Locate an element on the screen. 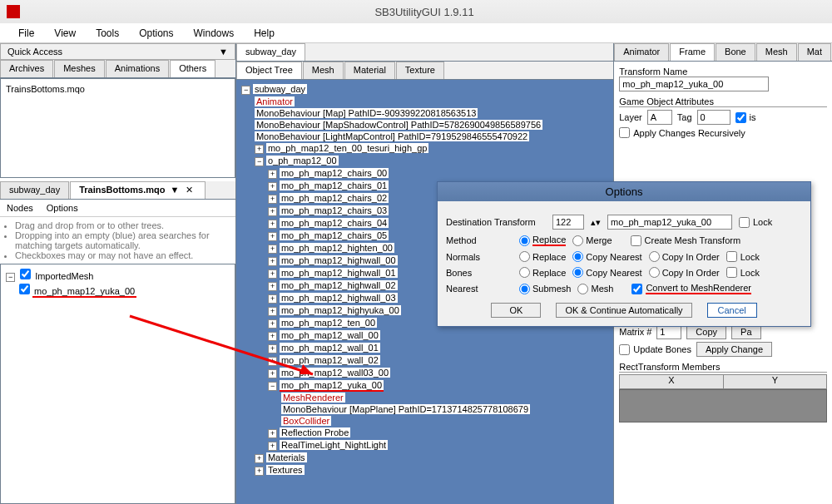 This screenshot has width=832, height=504. tab-texture: Texture is located at coordinates (420, 70).